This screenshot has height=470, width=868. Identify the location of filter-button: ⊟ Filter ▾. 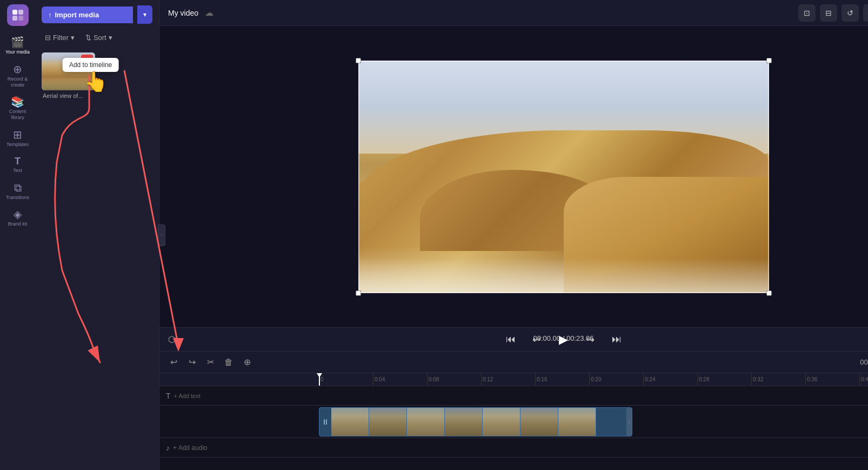
(59, 38).